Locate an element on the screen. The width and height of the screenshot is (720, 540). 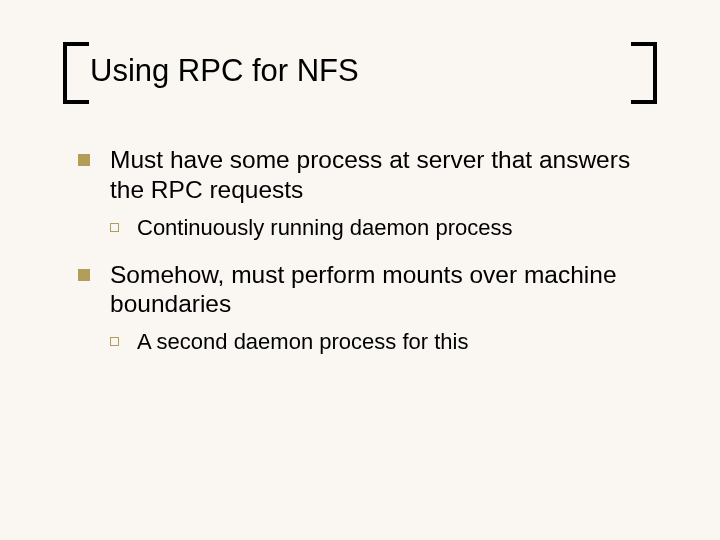
bullet-level1: Must have some process at server that an… is located at coordinates (369, 175).